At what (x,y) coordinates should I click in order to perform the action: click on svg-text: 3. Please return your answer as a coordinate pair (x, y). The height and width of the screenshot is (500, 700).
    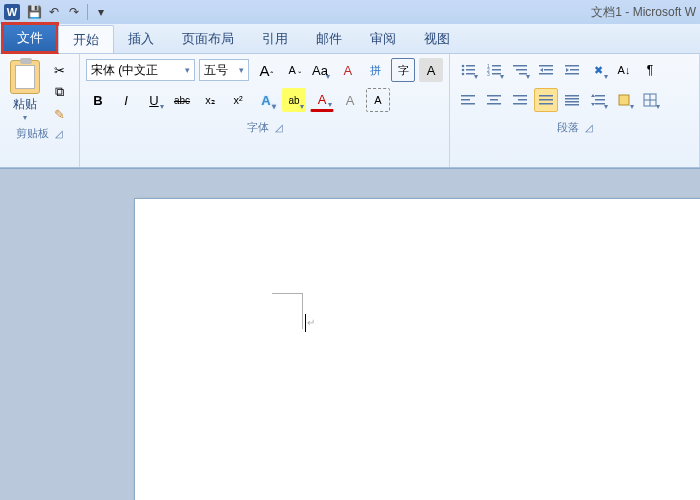
    Looking at the image, I should click on (488, 74).